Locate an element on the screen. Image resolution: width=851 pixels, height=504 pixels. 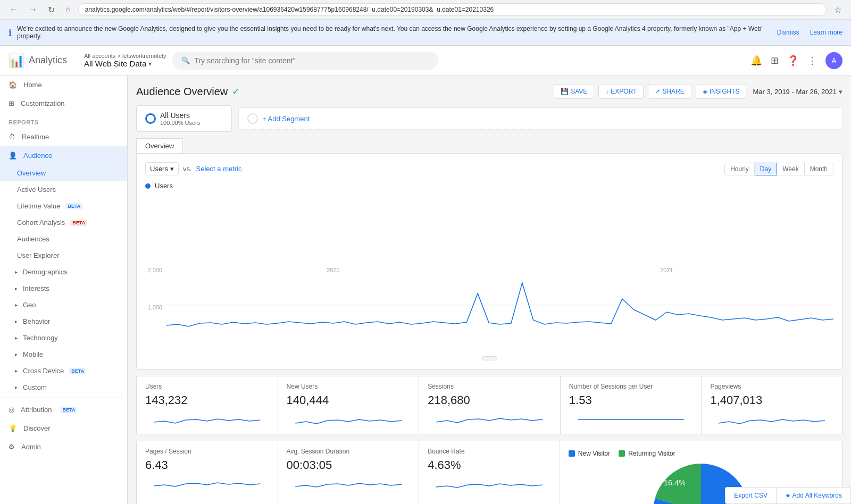
select-metric-link: Select a metric is located at coordinates (219, 169).